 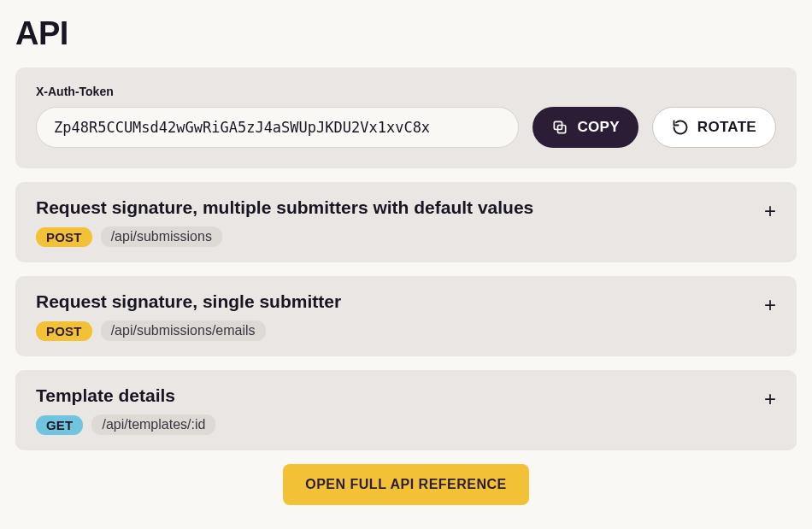 I want to click on auth-token-input, so click(x=277, y=127).